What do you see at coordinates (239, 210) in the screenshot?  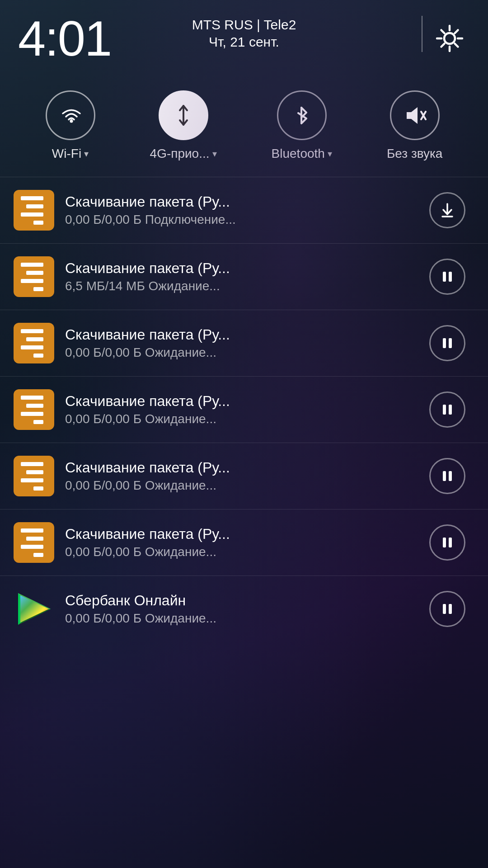 I see `notification-text: Скачивание пакета (Ру... 0,00 Б/0,00 Б П…` at bounding box center [239, 210].